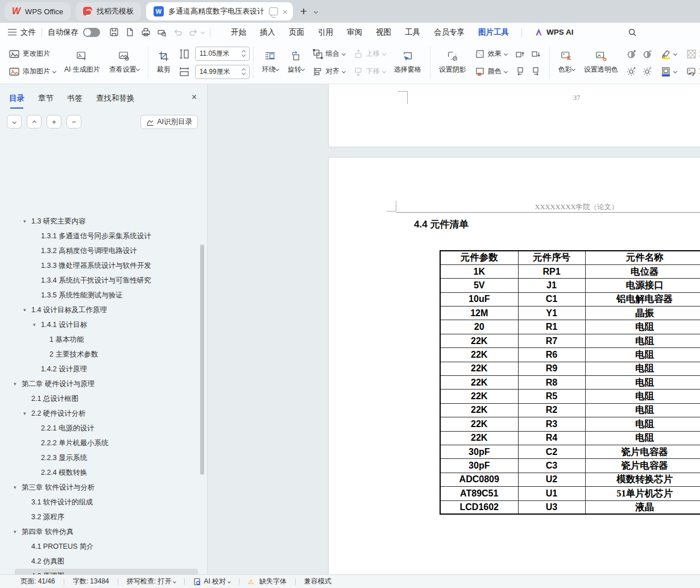 The width and height of the screenshot is (700, 588). I want to click on table-row: 22K R7 电阻, so click(570, 341).